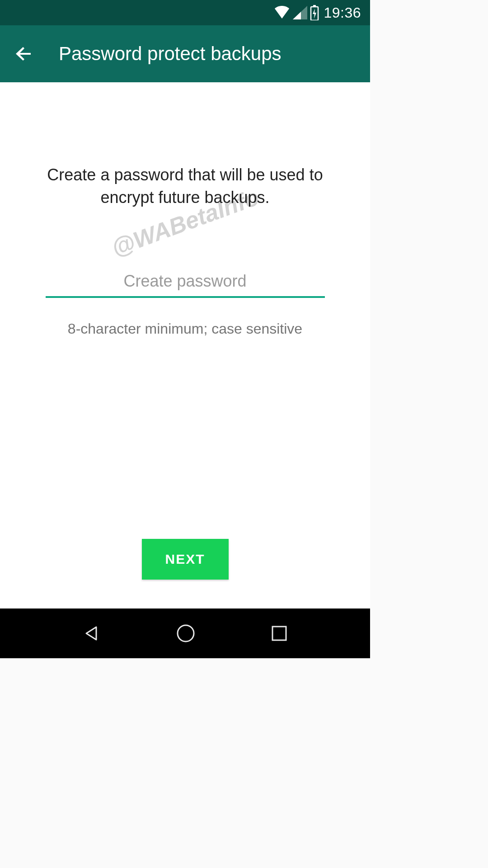 The image size is (488, 868). What do you see at coordinates (170, 54) in the screenshot?
I see `page-title: Password protect backups` at bounding box center [170, 54].